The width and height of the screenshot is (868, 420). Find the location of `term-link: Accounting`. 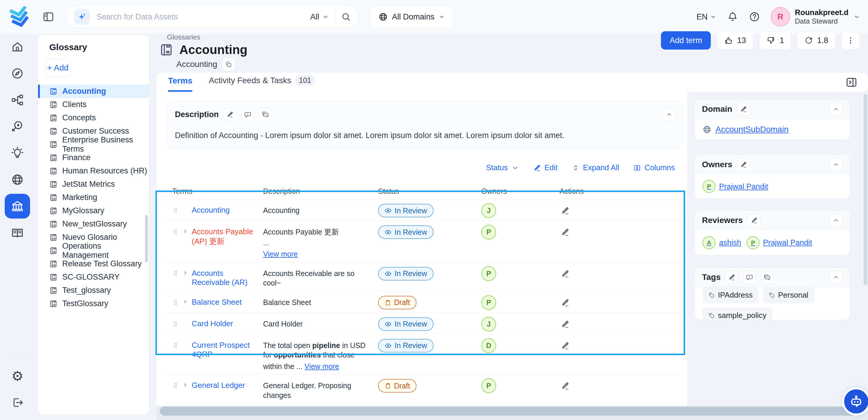

term-link: Accounting is located at coordinates (211, 210).